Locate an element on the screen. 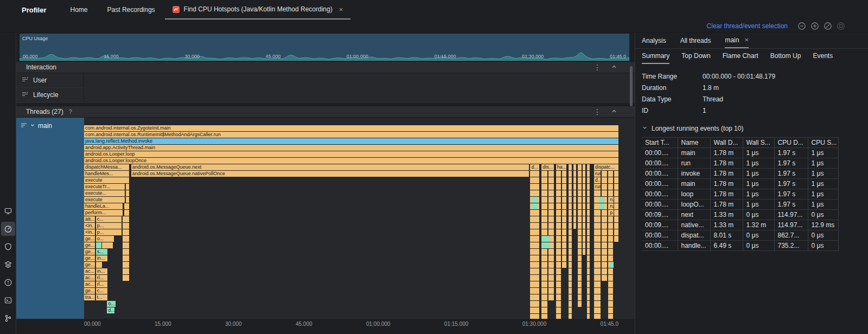 The width and height of the screenshot is (868, 334). flame-bar: dis... is located at coordinates (548, 167).